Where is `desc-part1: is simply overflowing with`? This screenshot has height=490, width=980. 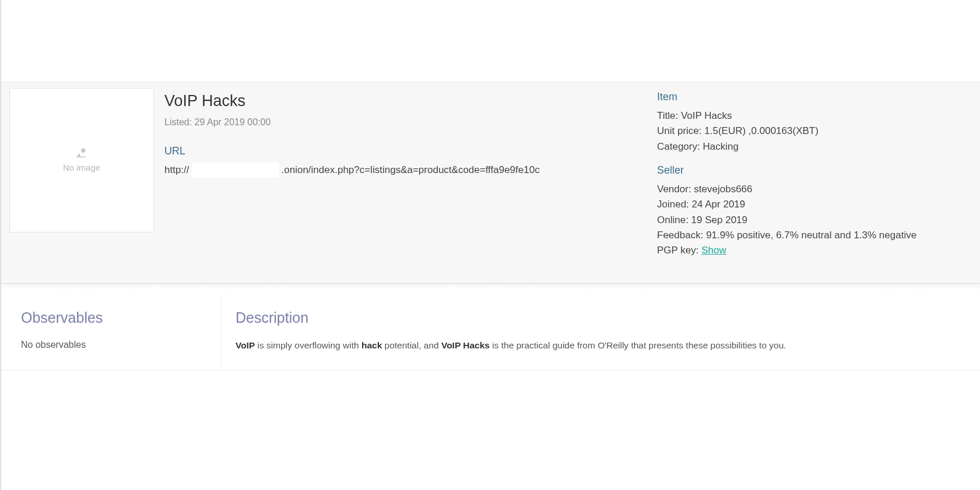
desc-part1: is simply overflowing with is located at coordinates (308, 345).